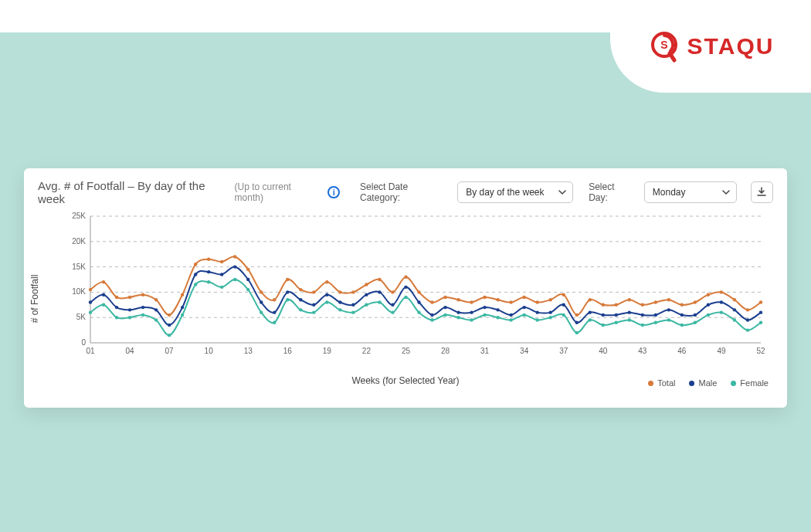  I want to click on brand-mark-icon: S, so click(664, 46).